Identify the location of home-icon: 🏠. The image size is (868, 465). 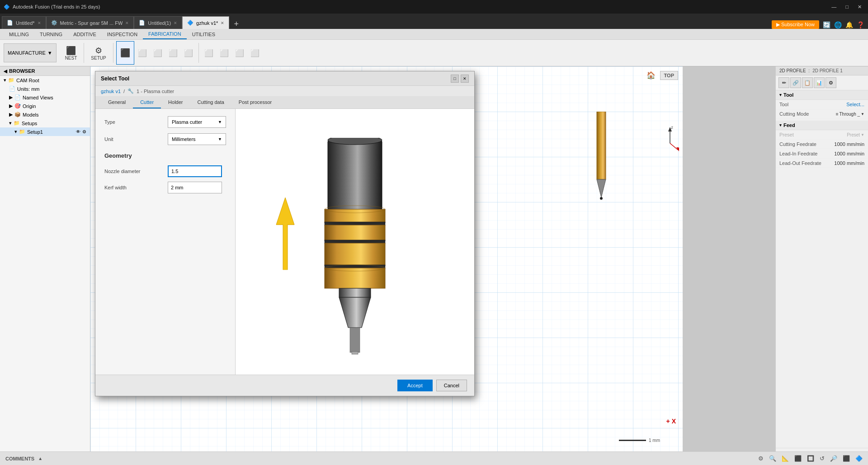
(651, 75).